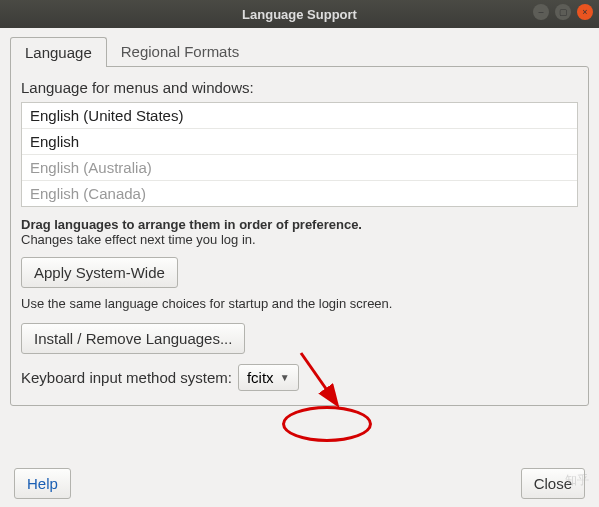 The width and height of the screenshot is (599, 507). I want to click on list-item: English (United States), so click(300, 116).